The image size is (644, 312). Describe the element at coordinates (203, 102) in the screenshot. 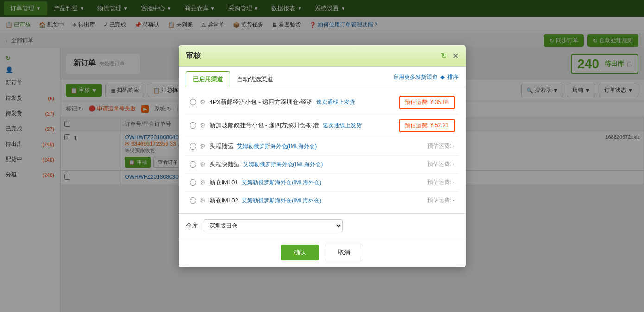

I see `channel-gear-icon-1: ⚙` at that location.